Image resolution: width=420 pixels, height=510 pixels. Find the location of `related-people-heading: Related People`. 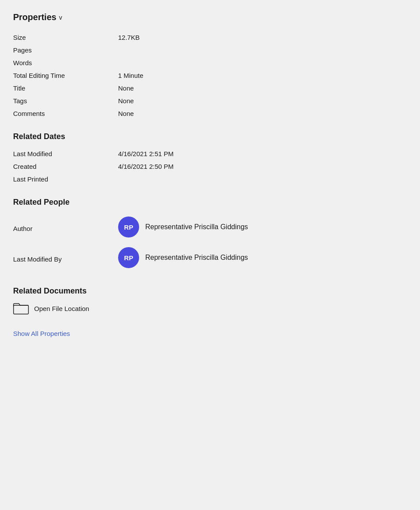

related-people-heading: Related People is located at coordinates (210, 202).